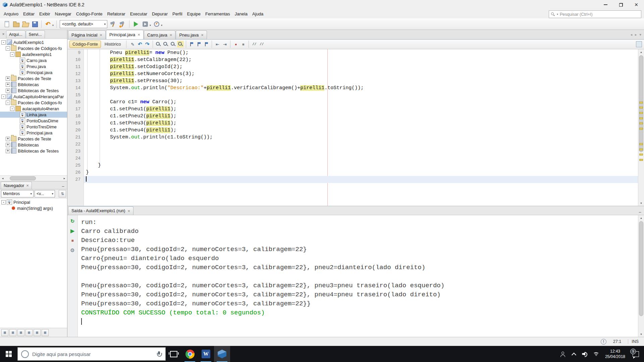  What do you see at coordinates (17, 194) in the screenshot?
I see `members-combo: Membros ▾` at bounding box center [17, 194].